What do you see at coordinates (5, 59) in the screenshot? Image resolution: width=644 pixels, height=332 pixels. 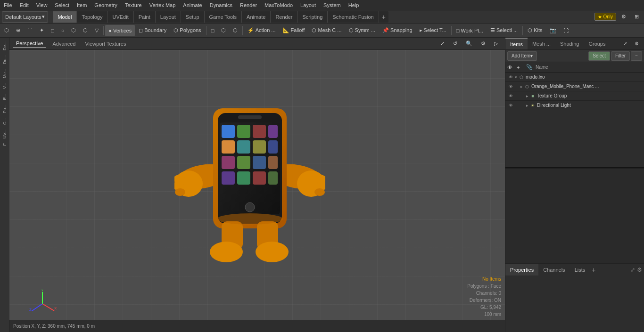 I see `sidebar-tab-du: Du...` at bounding box center [5, 59].